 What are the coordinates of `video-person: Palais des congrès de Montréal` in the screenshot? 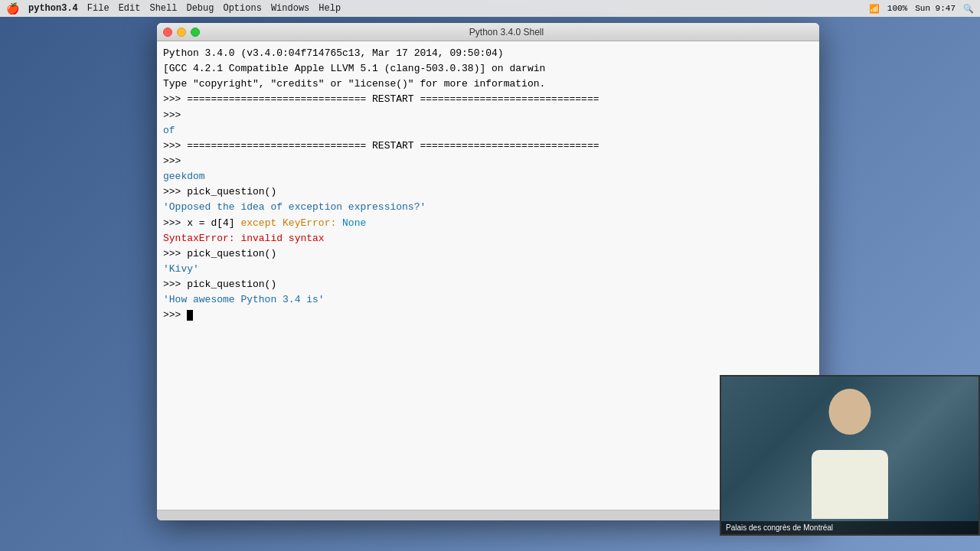 It's located at (850, 455).